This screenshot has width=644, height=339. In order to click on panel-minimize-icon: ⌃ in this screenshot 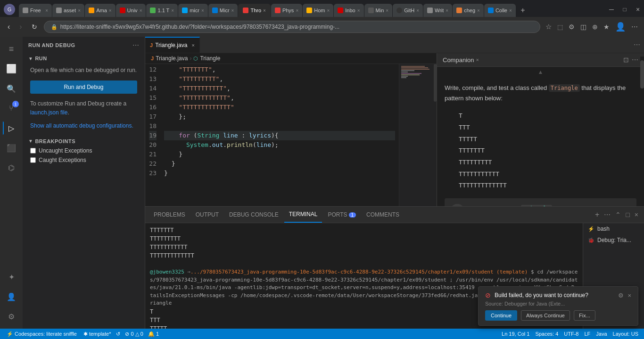, I will do `click(618, 215)`.